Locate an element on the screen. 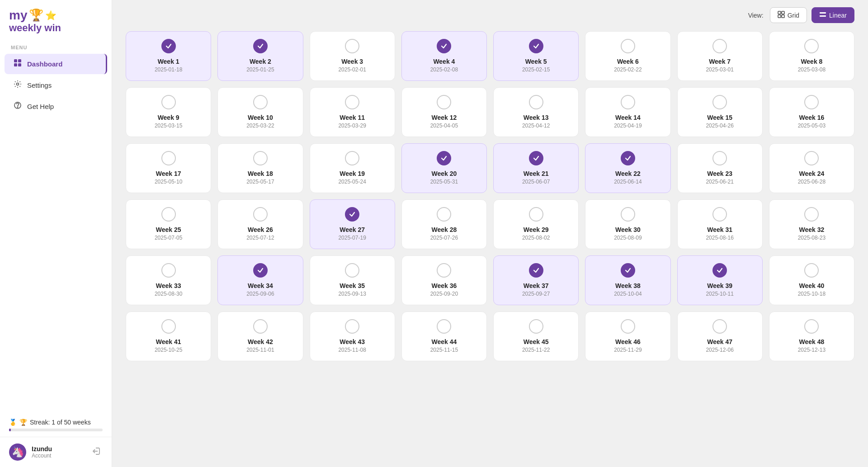 This screenshot has height=467, width=868. week-date: 2025-02-22 is located at coordinates (627, 70).